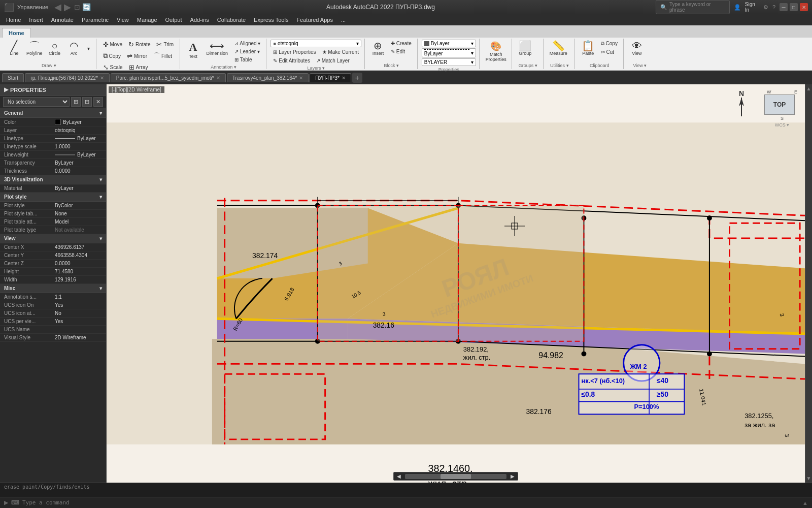 The width and height of the screenshot is (812, 508). What do you see at coordinates (53, 289) in the screenshot?
I see `misc-section-header: Misc▾` at bounding box center [53, 289].